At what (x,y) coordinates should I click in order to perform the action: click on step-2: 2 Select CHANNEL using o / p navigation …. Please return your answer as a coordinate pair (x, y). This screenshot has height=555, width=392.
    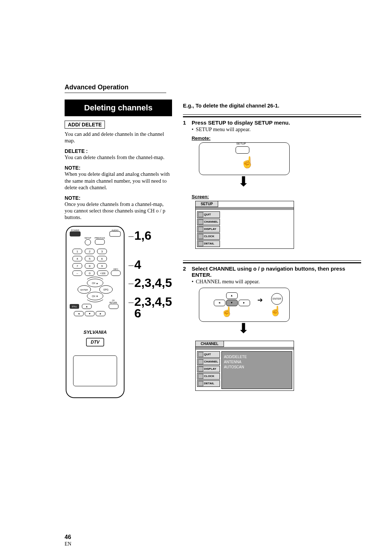
    Looking at the image, I should click on (272, 331).